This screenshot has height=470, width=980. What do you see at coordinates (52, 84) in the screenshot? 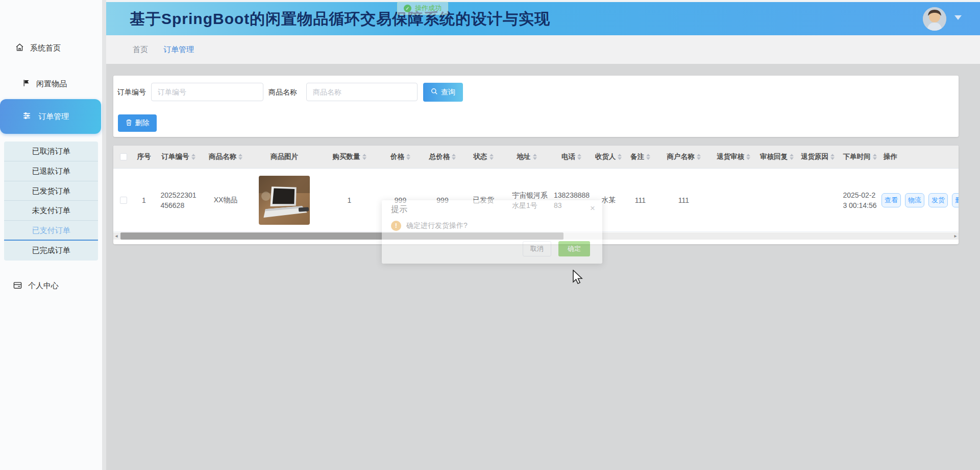
I see `sidebar-item-label: 闲置物品` at bounding box center [52, 84].